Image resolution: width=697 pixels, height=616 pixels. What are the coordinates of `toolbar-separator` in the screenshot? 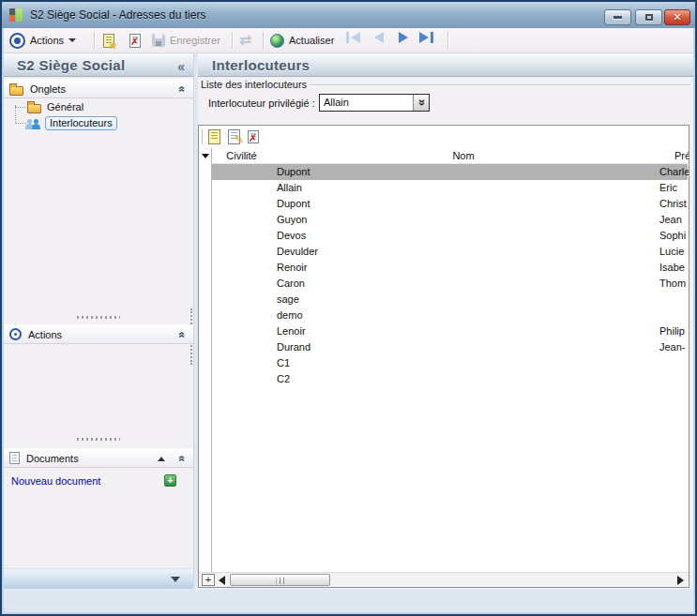 It's located at (94, 40).